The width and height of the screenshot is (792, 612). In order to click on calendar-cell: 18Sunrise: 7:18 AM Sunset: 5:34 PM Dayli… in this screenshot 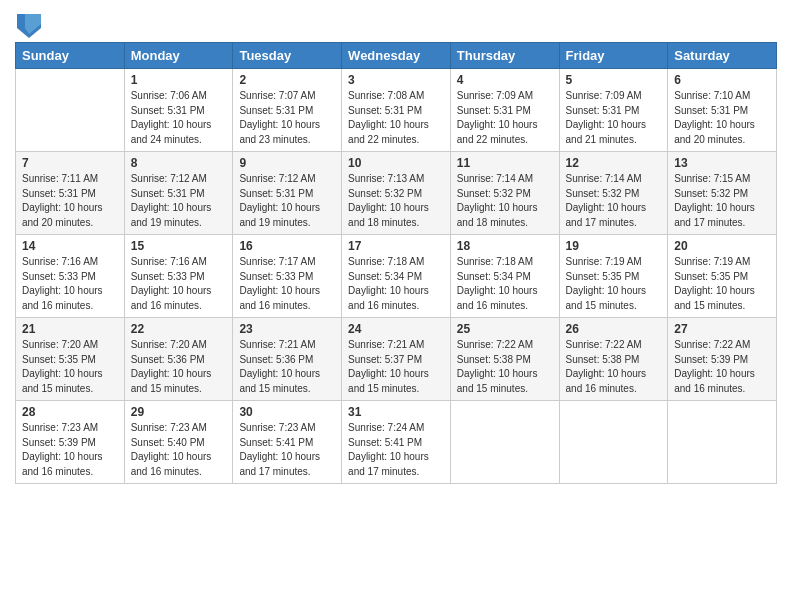, I will do `click(504, 276)`.